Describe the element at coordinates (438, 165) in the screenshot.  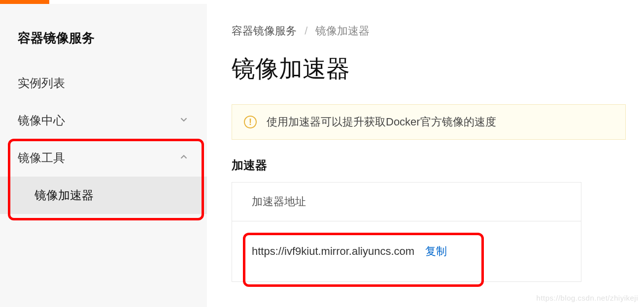
I see `section-label: 加速器` at that location.